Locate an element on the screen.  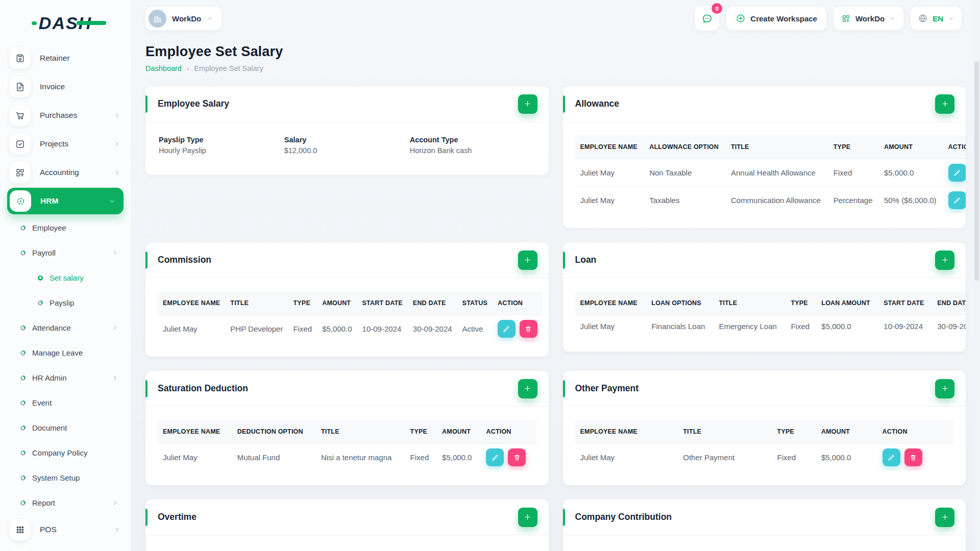
sidebar-item-invoice: Invoice is located at coordinates (65, 87).